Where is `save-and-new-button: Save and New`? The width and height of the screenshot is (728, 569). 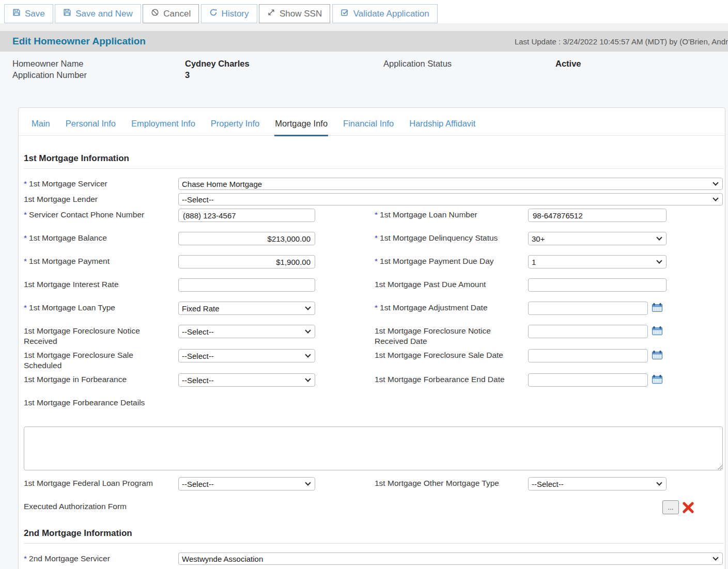 save-and-new-button: Save and New is located at coordinates (98, 13).